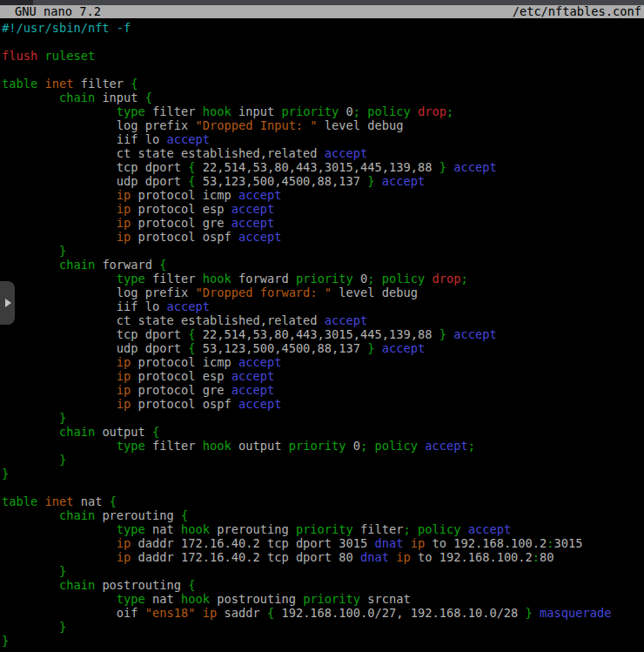 The image size is (644, 652). What do you see at coordinates (578, 12) in the screenshot?
I see `file-path: /etc/nftables.conf` at bounding box center [578, 12].